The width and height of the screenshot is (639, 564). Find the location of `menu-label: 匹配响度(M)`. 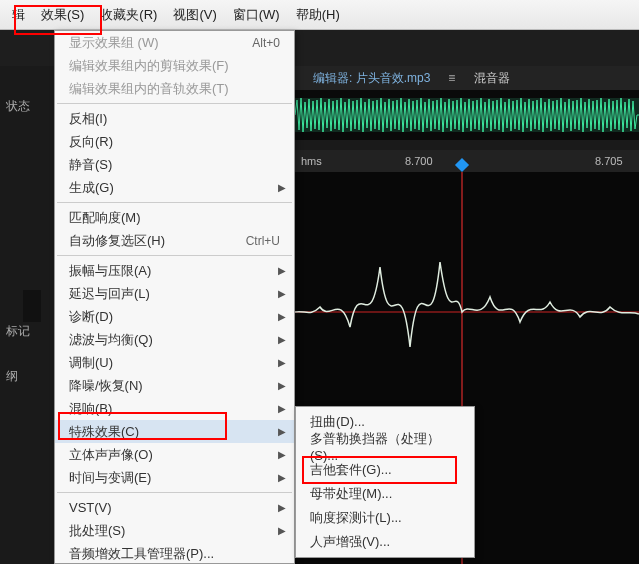

menu-label: 匹配响度(M) is located at coordinates (174, 218).